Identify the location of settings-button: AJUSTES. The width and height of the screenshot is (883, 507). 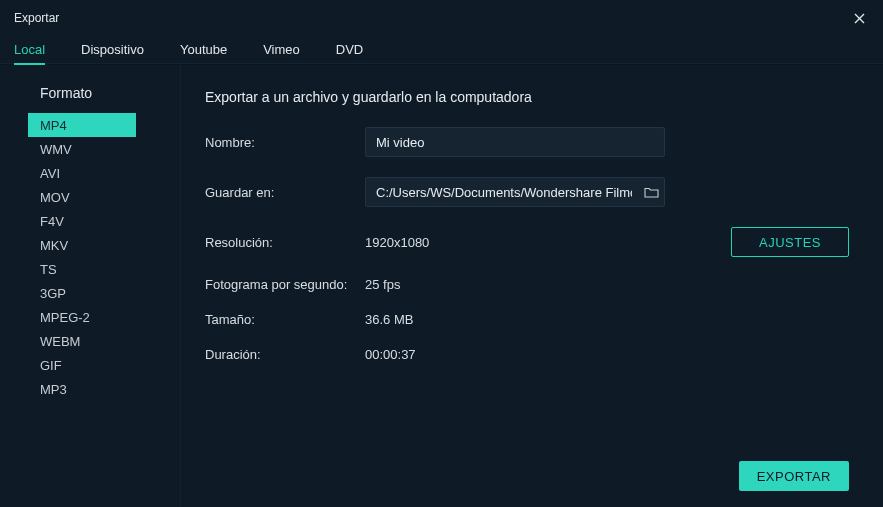
(790, 242).